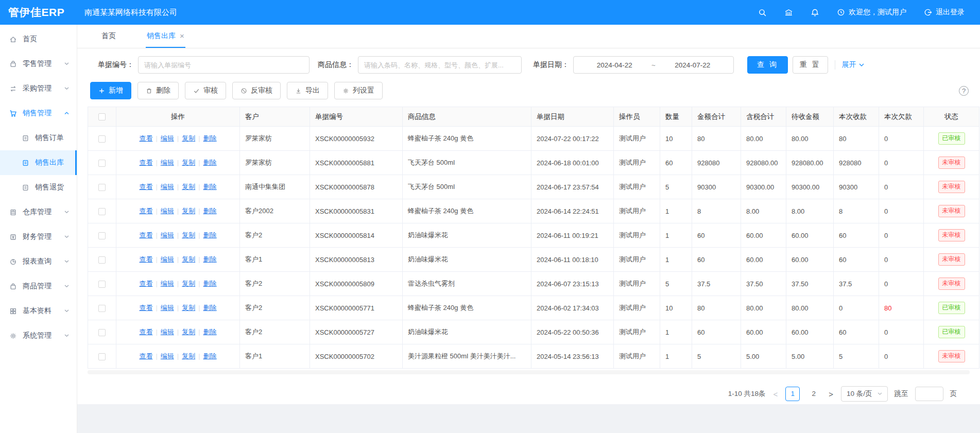 The height and width of the screenshot is (433, 980). Describe the element at coordinates (762, 12) in the screenshot. I see `search-icon` at that location.